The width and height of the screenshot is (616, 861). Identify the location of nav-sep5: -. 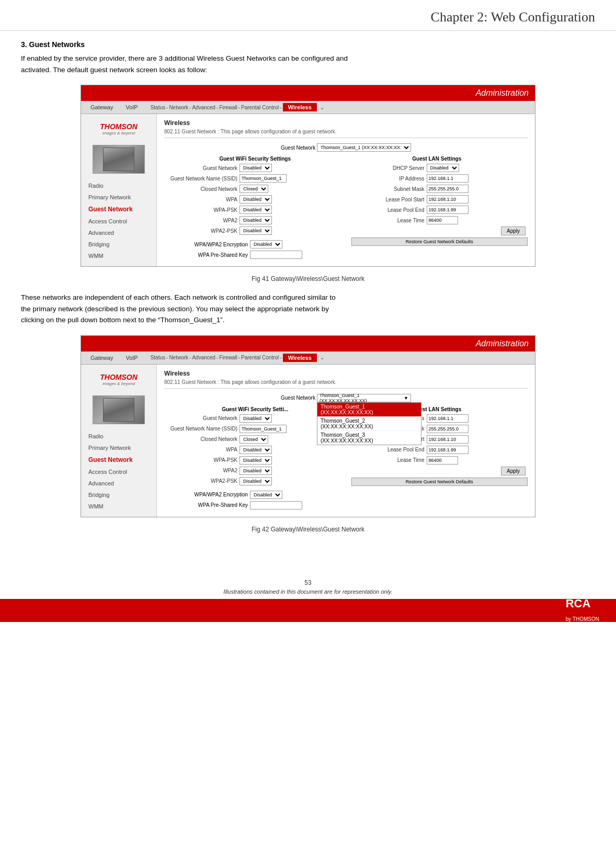
(280, 108).